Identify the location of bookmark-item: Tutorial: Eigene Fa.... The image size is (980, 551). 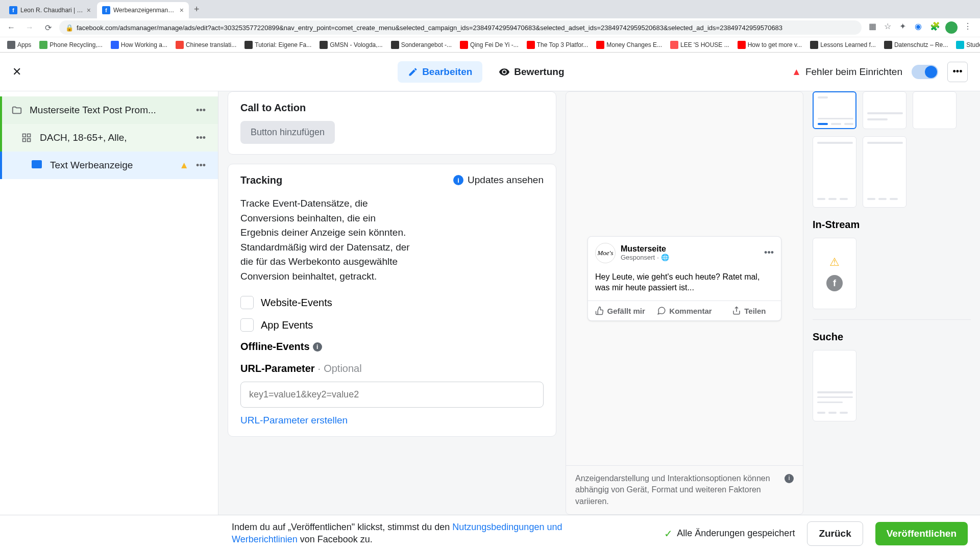
(278, 45).